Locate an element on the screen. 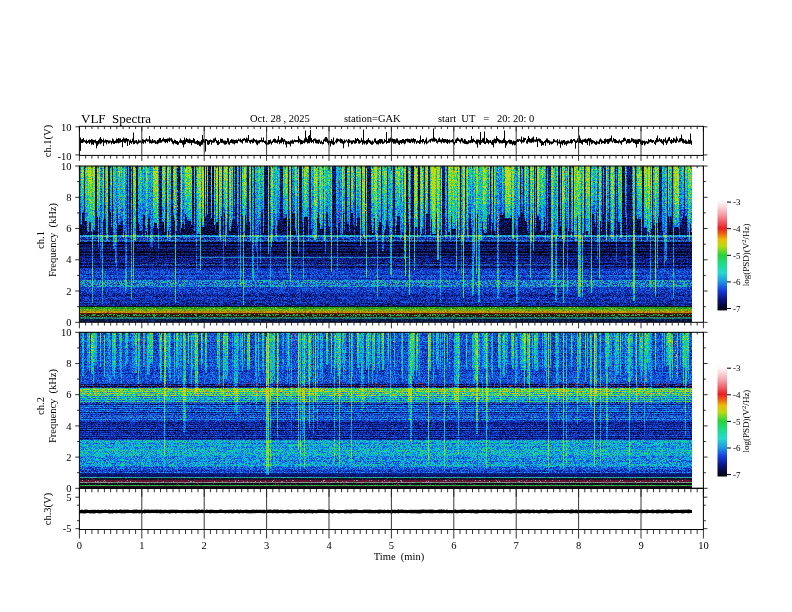 The image size is (792, 612). svg-text: ch.2 is located at coordinates (40, 406).